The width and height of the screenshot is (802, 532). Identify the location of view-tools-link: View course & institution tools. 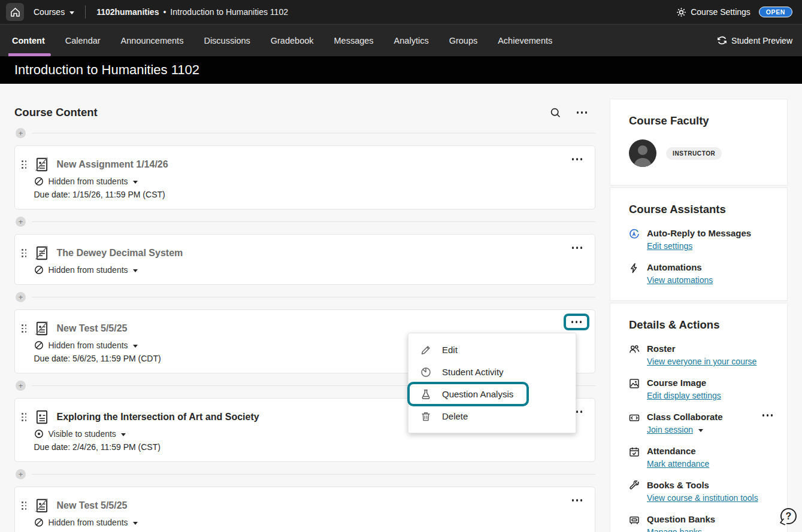
(703, 498).